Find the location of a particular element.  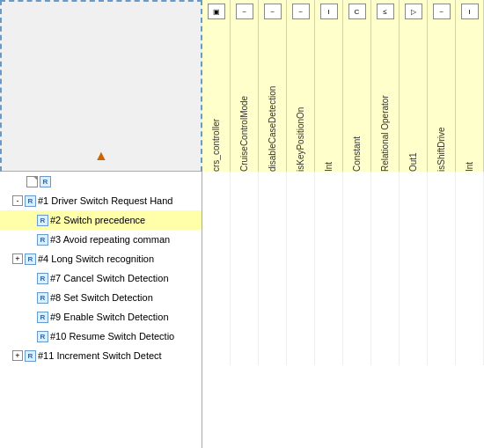

col-text-col5: Int is located at coordinates (329, 99).